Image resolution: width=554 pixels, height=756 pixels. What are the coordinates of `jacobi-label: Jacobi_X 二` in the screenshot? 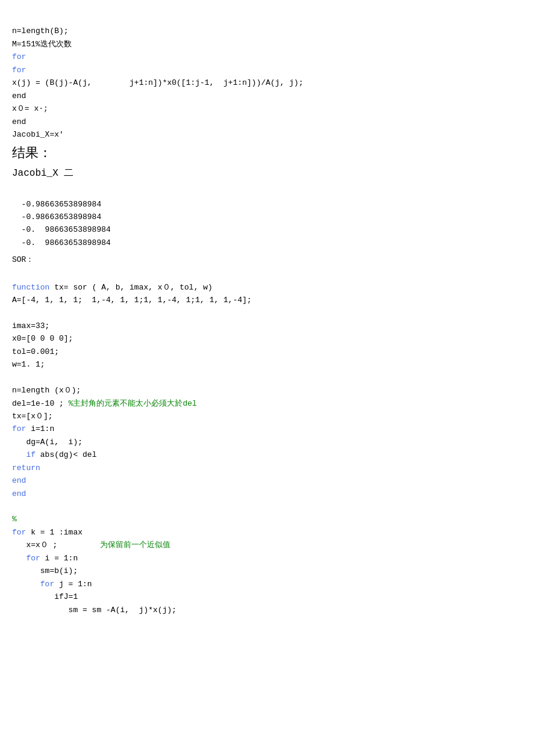 It's located at (43, 173).